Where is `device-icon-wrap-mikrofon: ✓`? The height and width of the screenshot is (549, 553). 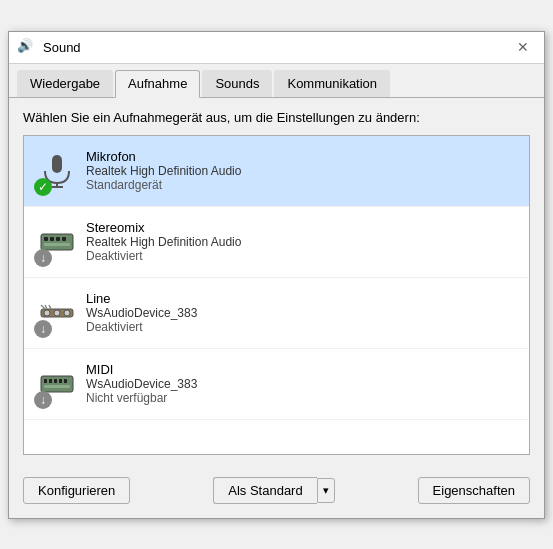 device-icon-wrap-mikrofon: ✓ is located at coordinates (57, 171).